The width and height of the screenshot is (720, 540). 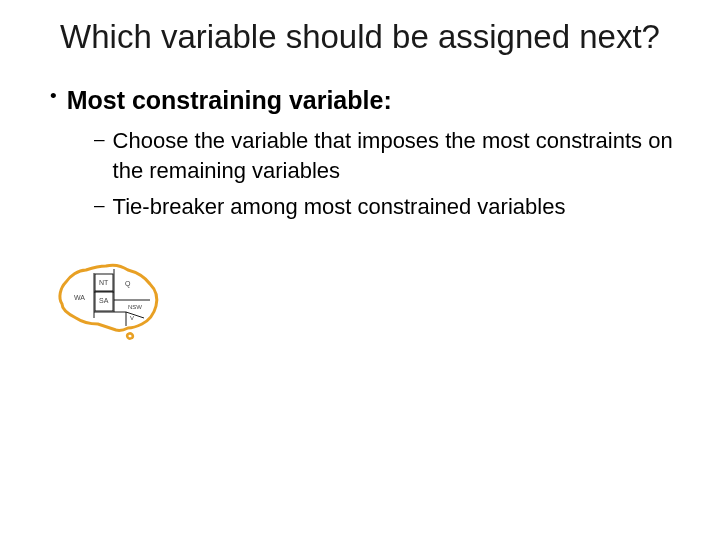 I want to click on label-wa: WA, so click(x=80, y=298).